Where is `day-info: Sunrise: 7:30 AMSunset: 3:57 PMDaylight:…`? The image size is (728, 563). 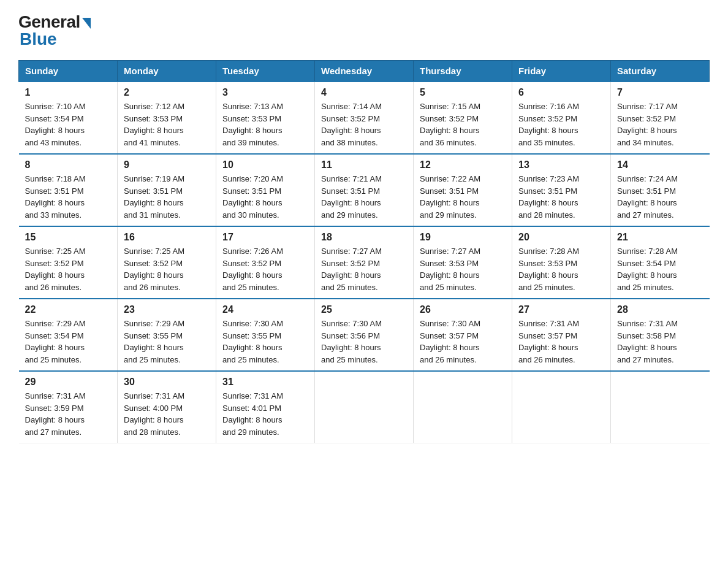
day-info: Sunrise: 7:30 AMSunset: 3:57 PMDaylight:… is located at coordinates (450, 342).